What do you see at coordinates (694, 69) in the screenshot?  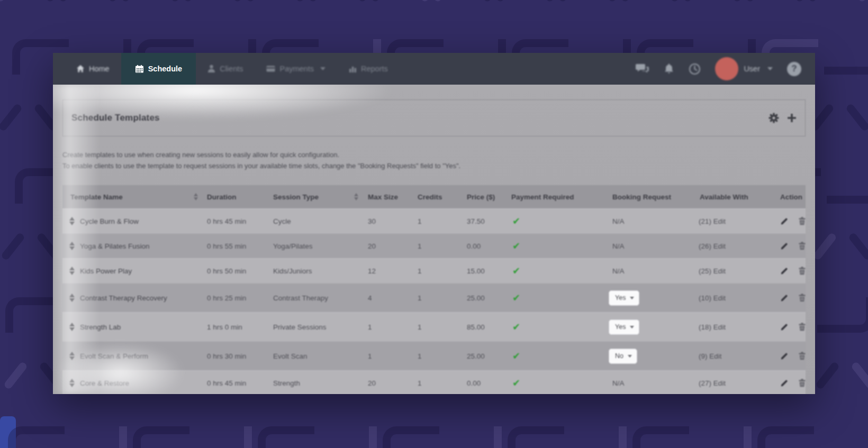 I see `clock-icon` at bounding box center [694, 69].